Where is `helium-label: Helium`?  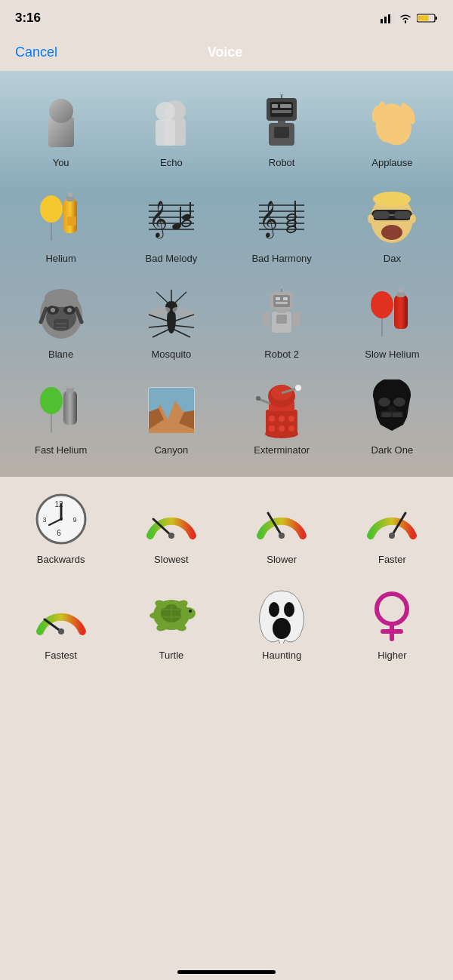 helium-label: Helium is located at coordinates (60, 258).